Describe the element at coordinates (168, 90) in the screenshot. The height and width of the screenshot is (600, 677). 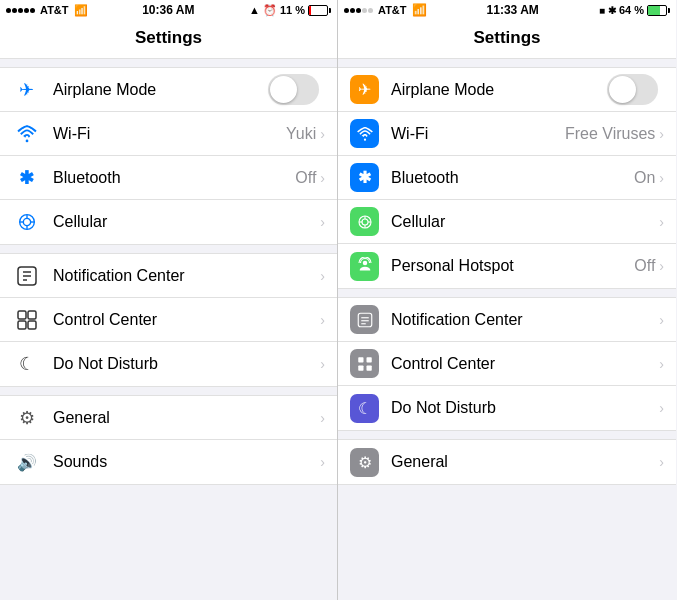
I see `left-airplane-mode-item: ✈ Airplane Mode` at that location.